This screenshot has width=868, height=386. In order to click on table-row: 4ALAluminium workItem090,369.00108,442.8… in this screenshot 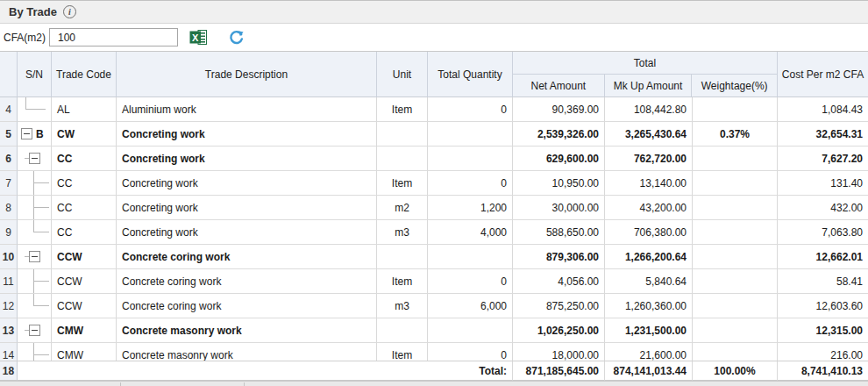, I will do `click(434, 110)`.